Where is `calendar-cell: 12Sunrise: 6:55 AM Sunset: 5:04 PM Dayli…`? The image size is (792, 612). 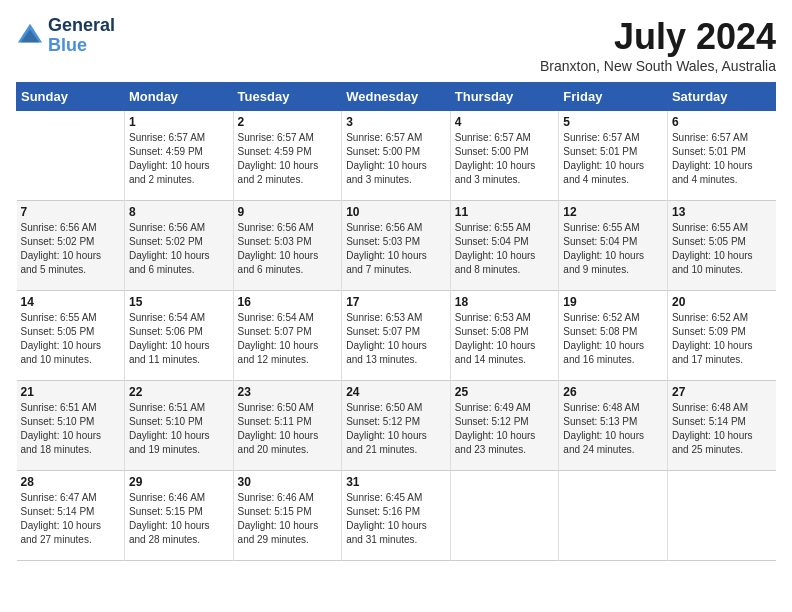
calendar-cell: 12Sunrise: 6:55 AM Sunset: 5:04 PM Dayli… is located at coordinates (614, 246).